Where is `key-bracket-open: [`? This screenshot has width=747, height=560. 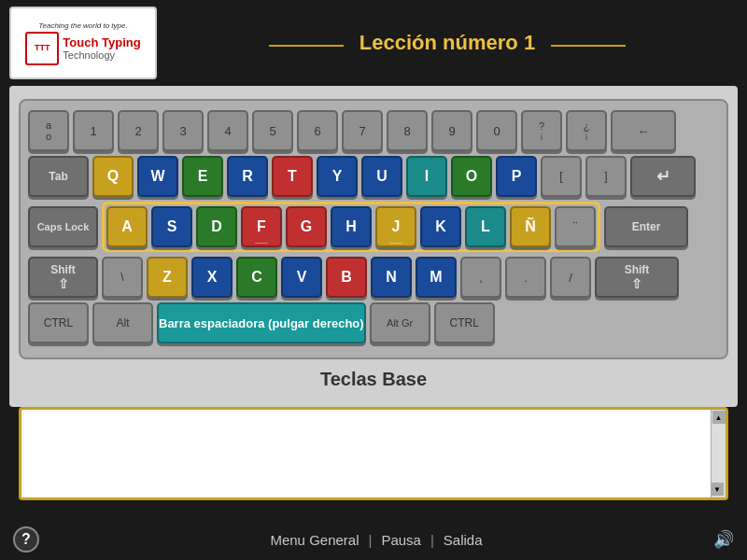
key-bracket-open: [ is located at coordinates (561, 176).